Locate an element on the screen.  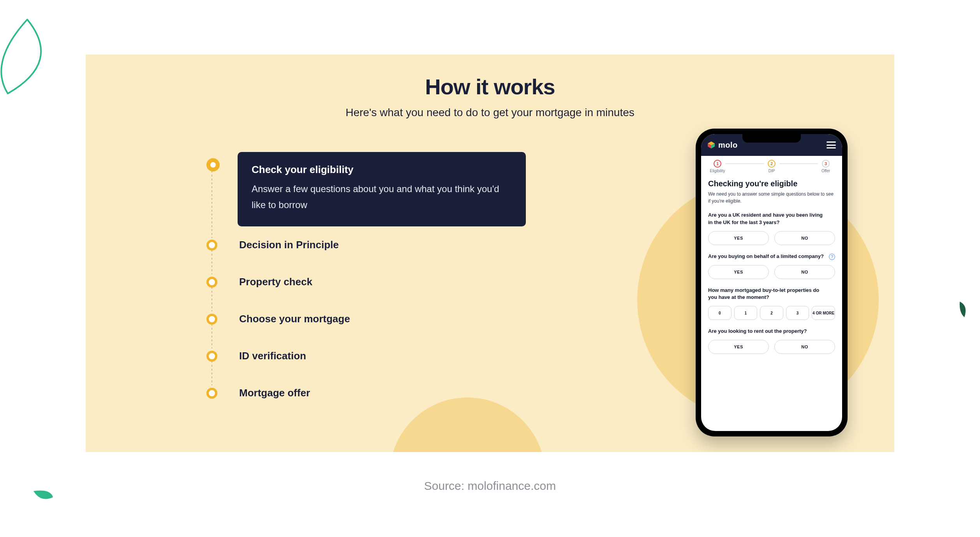
brand-cube-icon is located at coordinates (711, 145).